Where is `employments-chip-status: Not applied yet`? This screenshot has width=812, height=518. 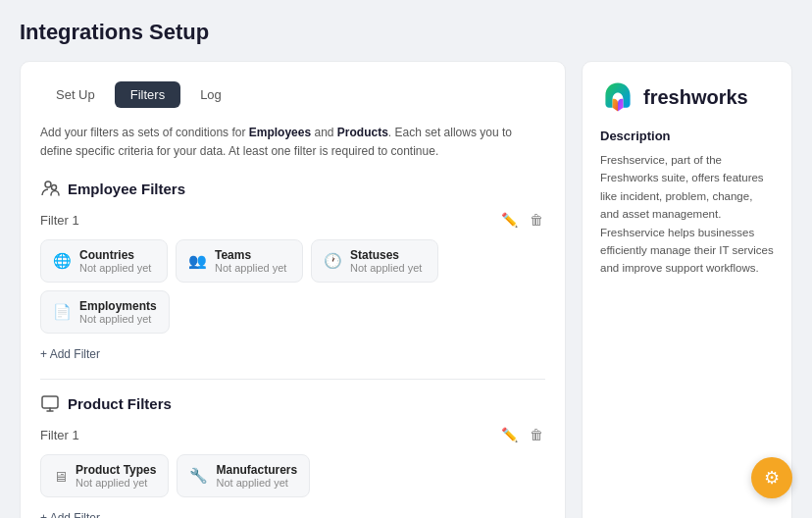 employments-chip-status: Not applied yet is located at coordinates (118, 319).